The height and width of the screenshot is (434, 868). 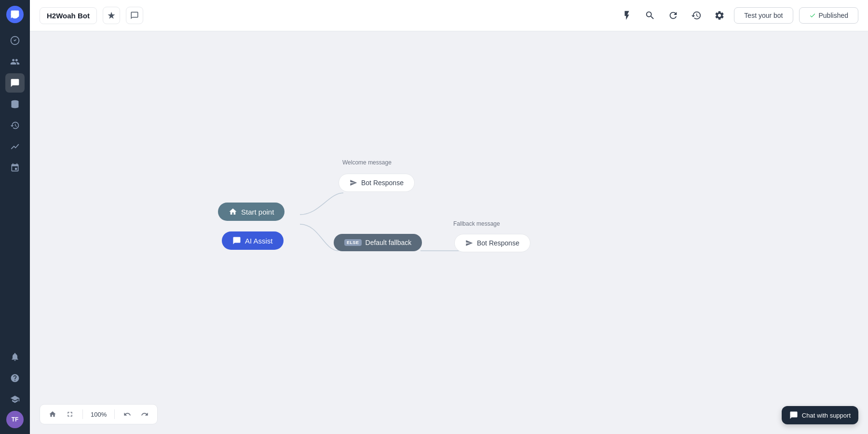 What do you see at coordinates (738, 15) in the screenshot?
I see `header-right: Test your bot Published` at bounding box center [738, 15].